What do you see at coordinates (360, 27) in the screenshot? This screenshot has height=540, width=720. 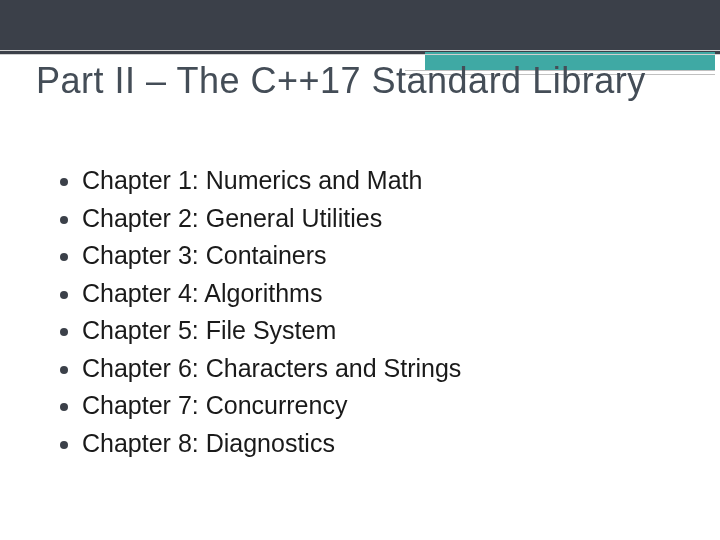 I see `header-bar` at bounding box center [360, 27].